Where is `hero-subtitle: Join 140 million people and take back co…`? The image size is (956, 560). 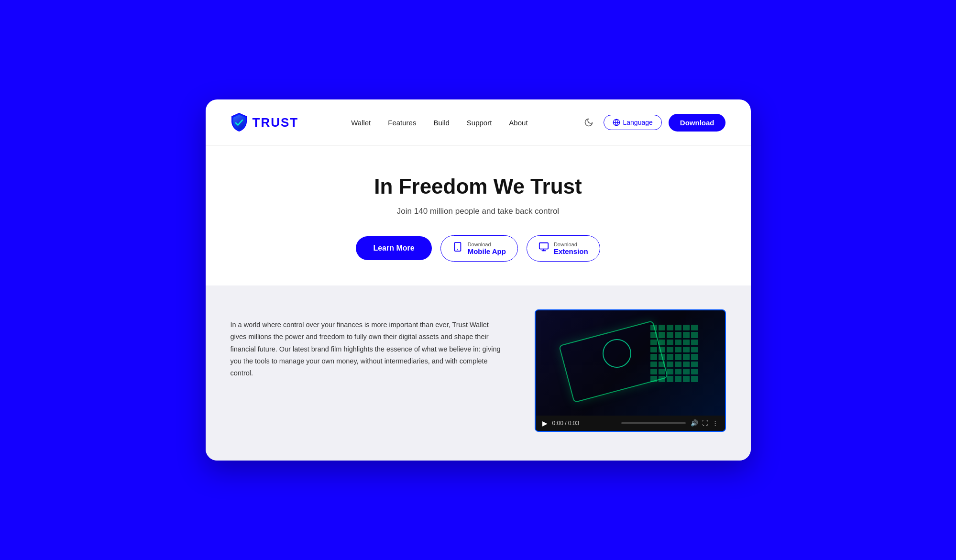 hero-subtitle: Join 140 million people and take back co… is located at coordinates (478, 211).